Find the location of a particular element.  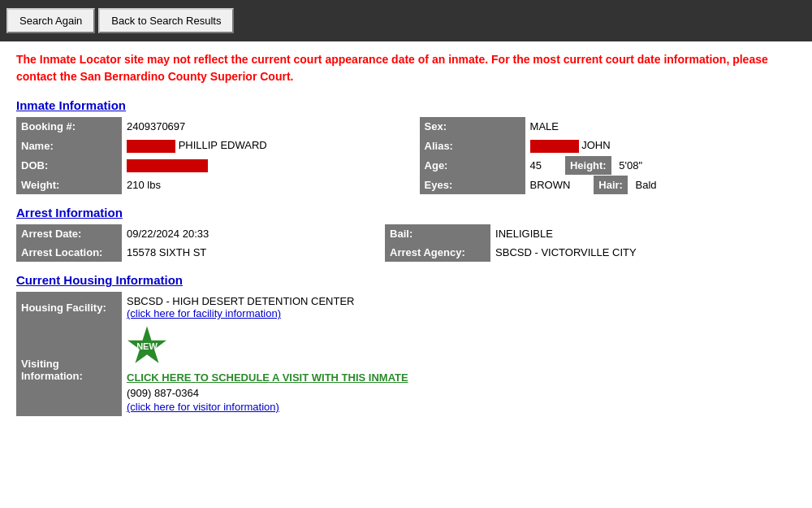

arrest-location-label: Arrest Location: is located at coordinates (69, 252).